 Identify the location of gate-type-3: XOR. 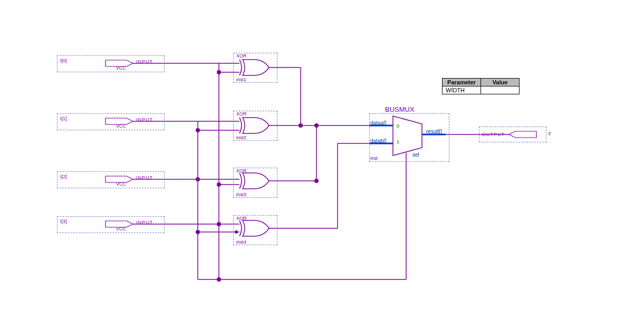
(242, 171).